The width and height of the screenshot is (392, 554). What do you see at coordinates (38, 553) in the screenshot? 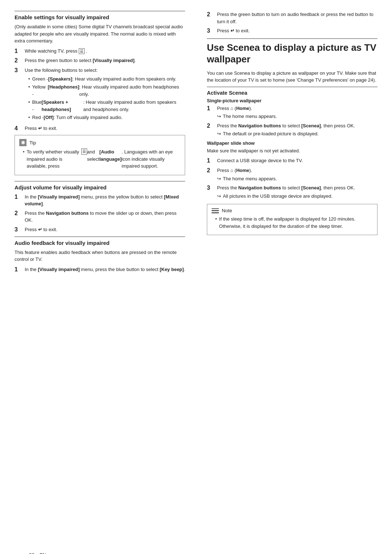
I see `page-number: 22 EN` at bounding box center [38, 553].